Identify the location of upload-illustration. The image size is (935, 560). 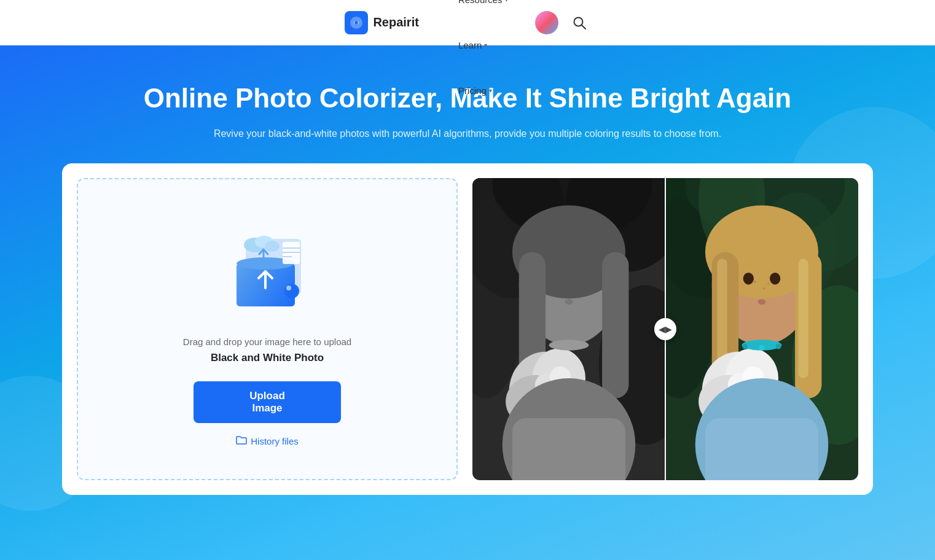
(267, 266).